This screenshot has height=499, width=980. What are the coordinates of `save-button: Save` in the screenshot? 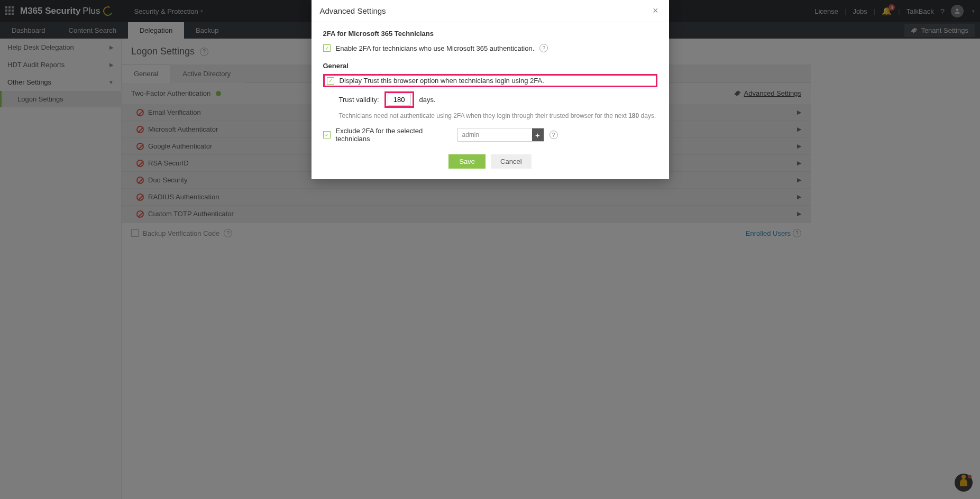 It's located at (467, 162).